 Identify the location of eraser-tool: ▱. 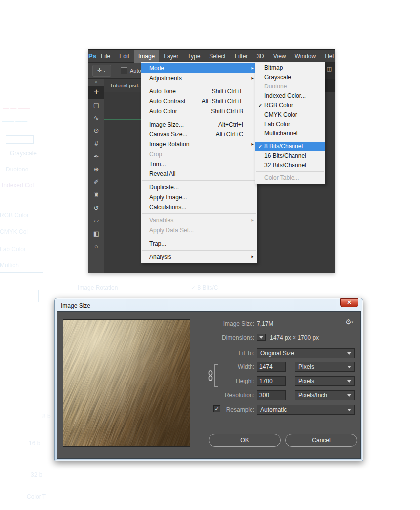
(96, 221).